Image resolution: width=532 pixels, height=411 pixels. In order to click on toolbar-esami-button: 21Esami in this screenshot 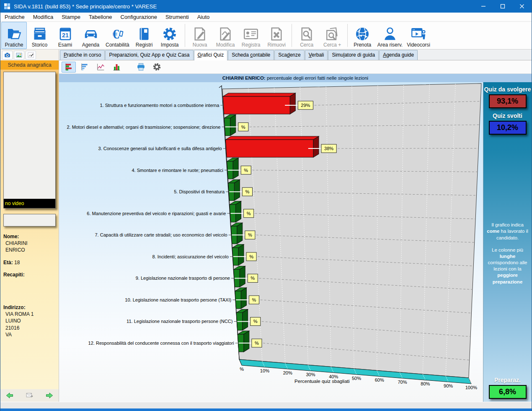, I will do `click(65, 35)`.